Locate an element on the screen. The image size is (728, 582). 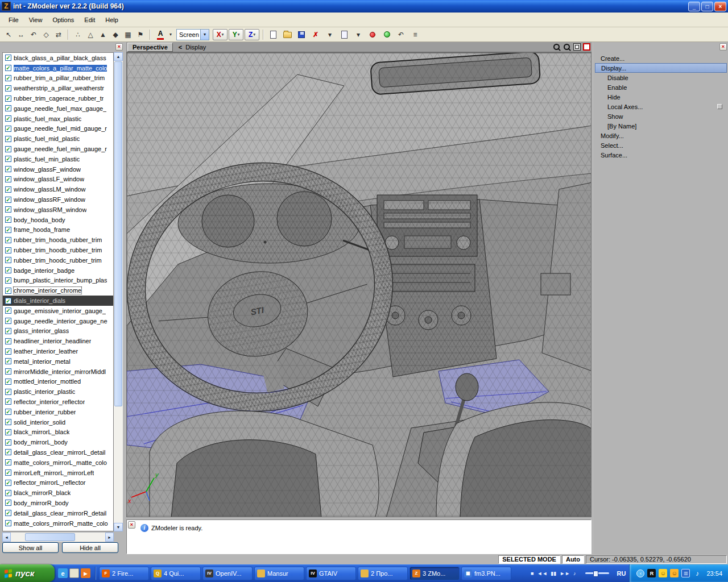
scroll-right-icon: ► is located at coordinates (109, 537).